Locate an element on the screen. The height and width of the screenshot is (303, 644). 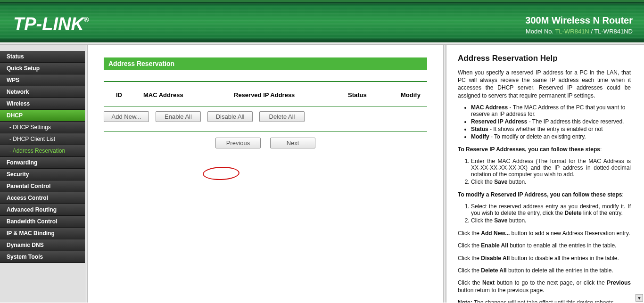
disable-all-button: Disable All is located at coordinates (230, 117).